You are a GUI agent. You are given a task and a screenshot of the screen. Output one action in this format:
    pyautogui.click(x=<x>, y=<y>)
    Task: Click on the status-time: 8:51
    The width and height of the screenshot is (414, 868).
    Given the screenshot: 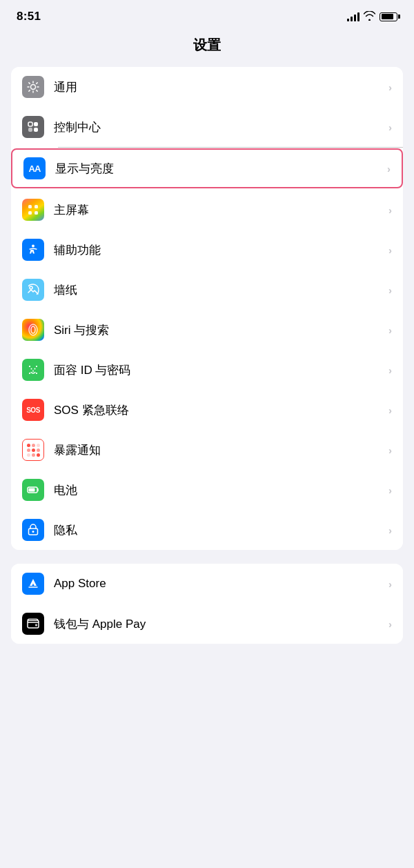 What is the action you would take?
    pyautogui.click(x=29, y=17)
    